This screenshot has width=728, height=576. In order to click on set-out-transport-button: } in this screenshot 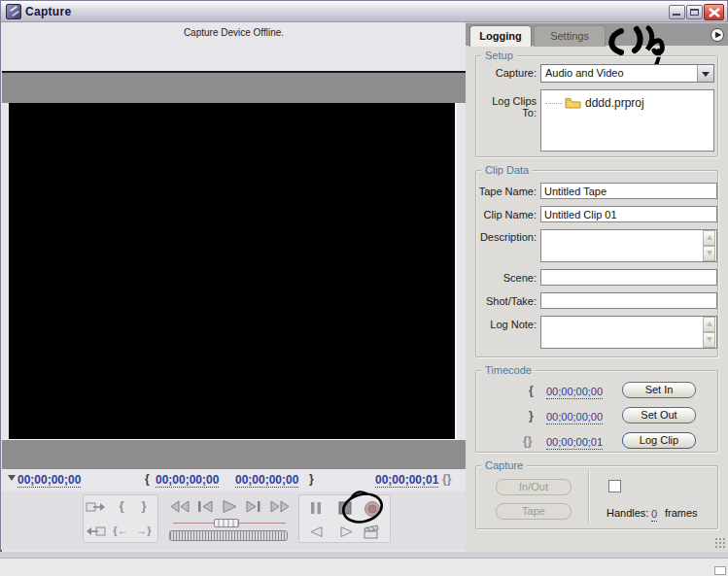, I will do `click(144, 507)`.